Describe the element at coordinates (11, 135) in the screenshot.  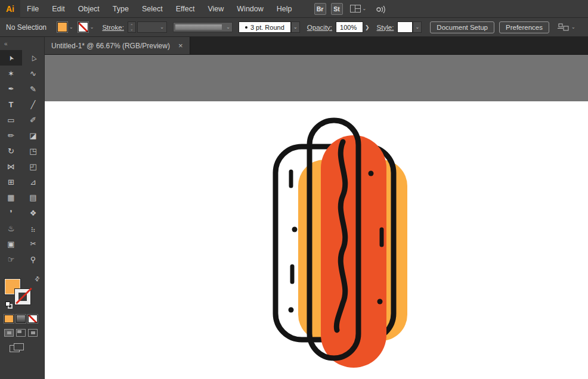
I see `tool-pencil: ✏` at that location.